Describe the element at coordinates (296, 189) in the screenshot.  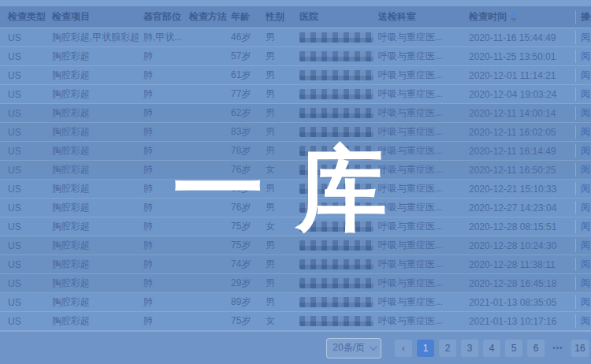
I see `table-row: US胸腔彩超肺60岁男呼吸与重症医...2020-12-21 15:10:33阅…` at that location.